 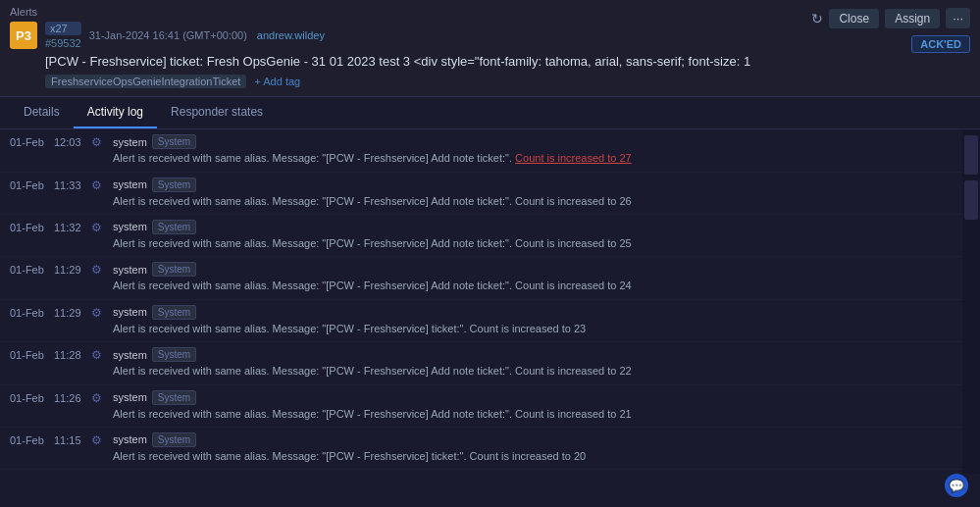 What do you see at coordinates (508, 81) in the screenshot?
I see `tag-row: FreshserviceOpsGenieIntegrationTicket + …` at bounding box center [508, 81].